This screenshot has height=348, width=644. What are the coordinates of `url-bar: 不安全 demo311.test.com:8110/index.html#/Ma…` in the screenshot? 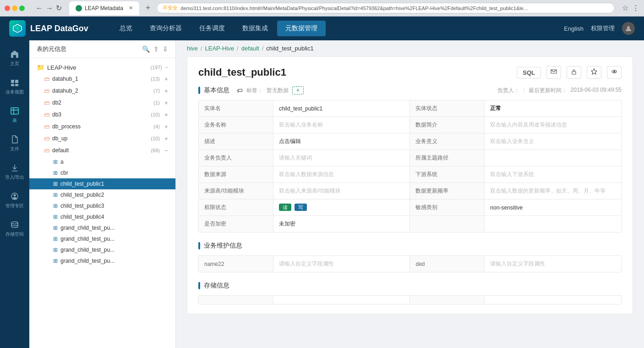 It's located at (386, 8).